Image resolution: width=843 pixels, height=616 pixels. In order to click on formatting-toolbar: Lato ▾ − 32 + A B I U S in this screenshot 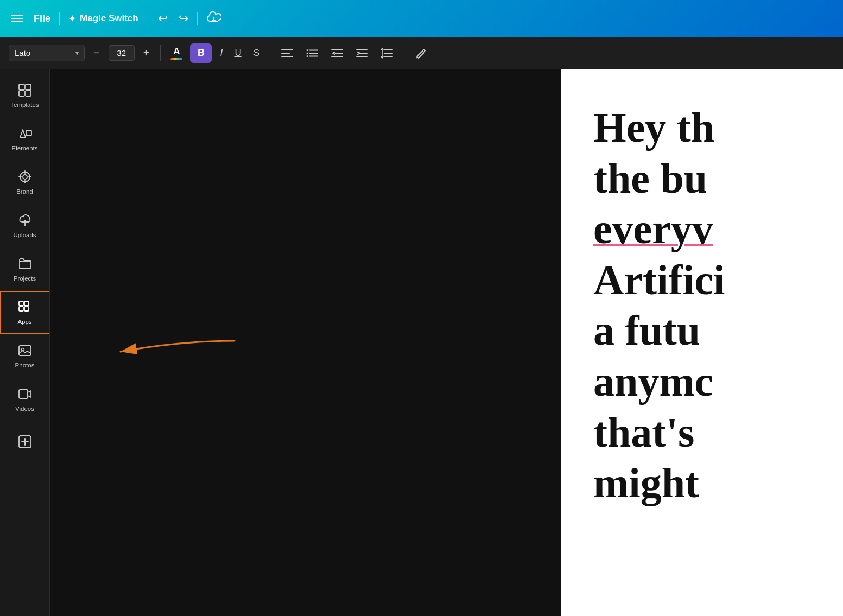, I will do `click(421, 53)`.